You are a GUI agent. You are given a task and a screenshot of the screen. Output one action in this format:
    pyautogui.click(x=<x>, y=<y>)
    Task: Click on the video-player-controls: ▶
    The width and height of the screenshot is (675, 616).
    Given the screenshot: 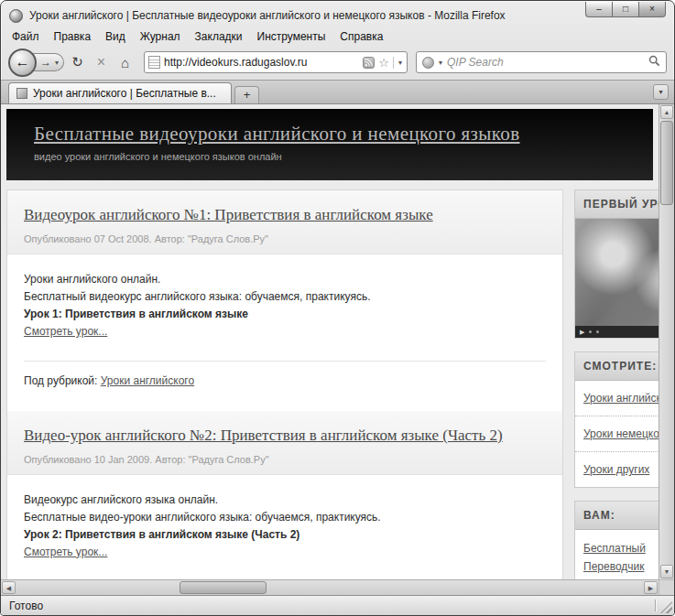 What is the action you would take?
    pyautogui.click(x=617, y=331)
    